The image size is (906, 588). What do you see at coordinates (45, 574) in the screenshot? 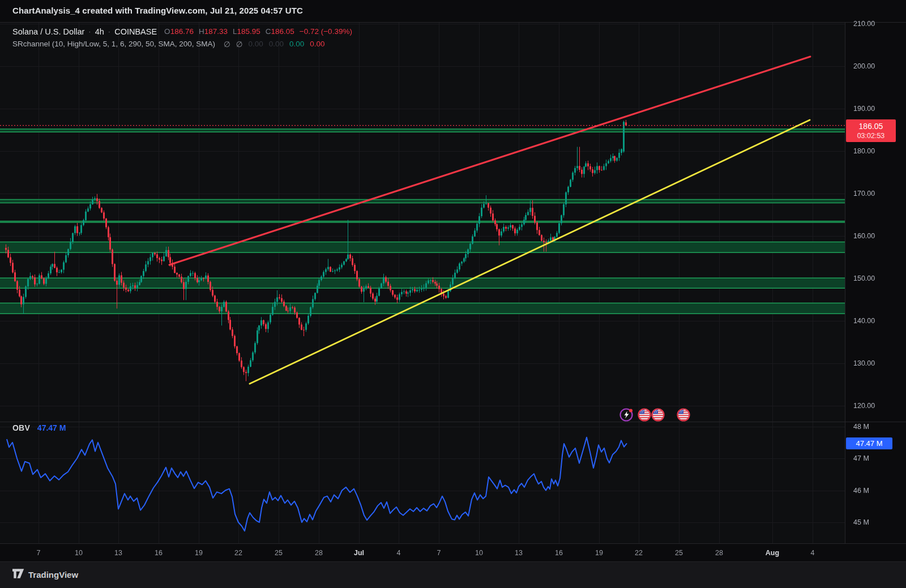
I see `tradingview-brand: TradingView` at bounding box center [45, 574].